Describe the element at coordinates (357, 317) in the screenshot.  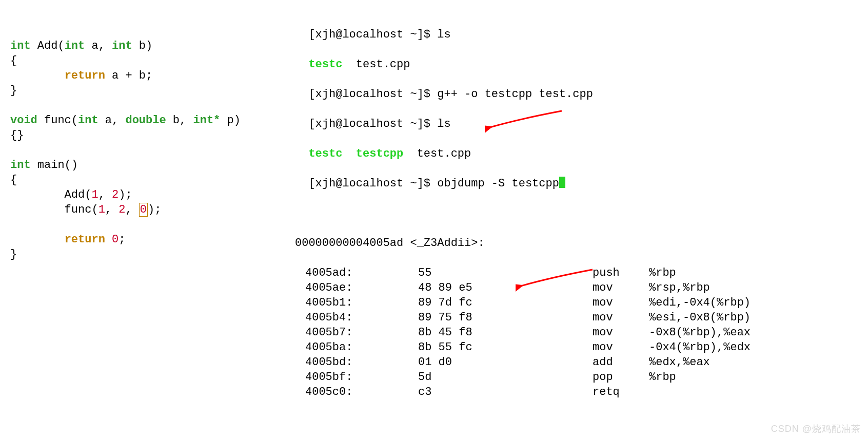
I see `asm-address: 4005b4:` at that location.